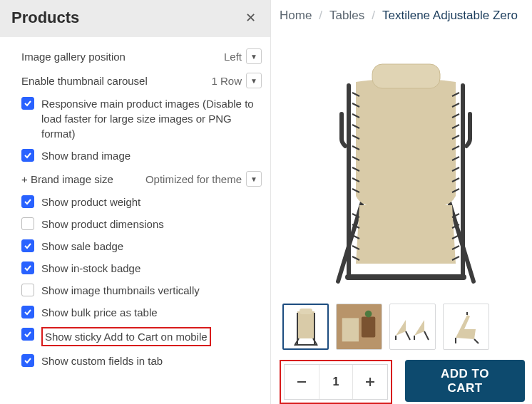 The image size is (532, 404). Describe the element at coordinates (406, 382) in the screenshot. I see `cart-controls: 1 ADD TO CART` at that location.